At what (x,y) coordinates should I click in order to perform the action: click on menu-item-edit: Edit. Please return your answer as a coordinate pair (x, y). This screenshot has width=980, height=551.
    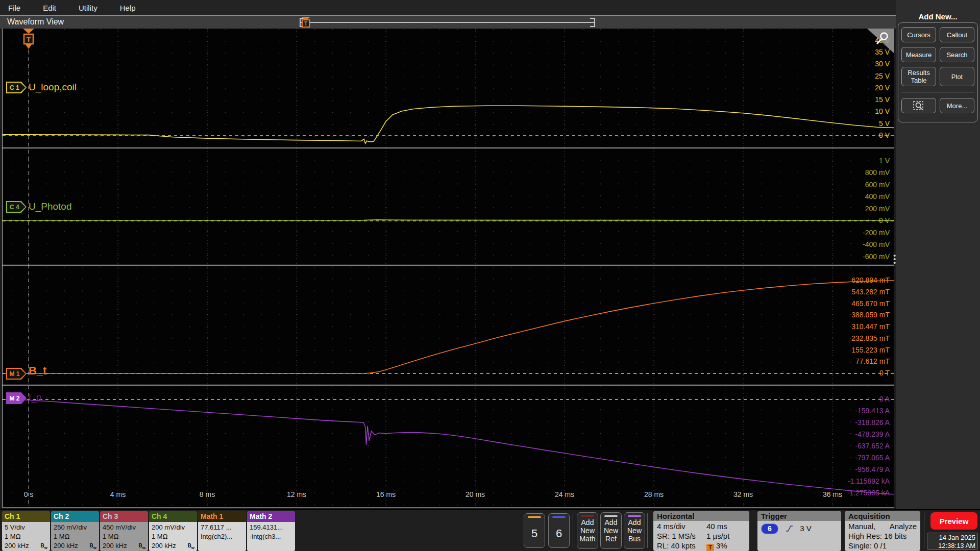
    Looking at the image, I should click on (50, 8).